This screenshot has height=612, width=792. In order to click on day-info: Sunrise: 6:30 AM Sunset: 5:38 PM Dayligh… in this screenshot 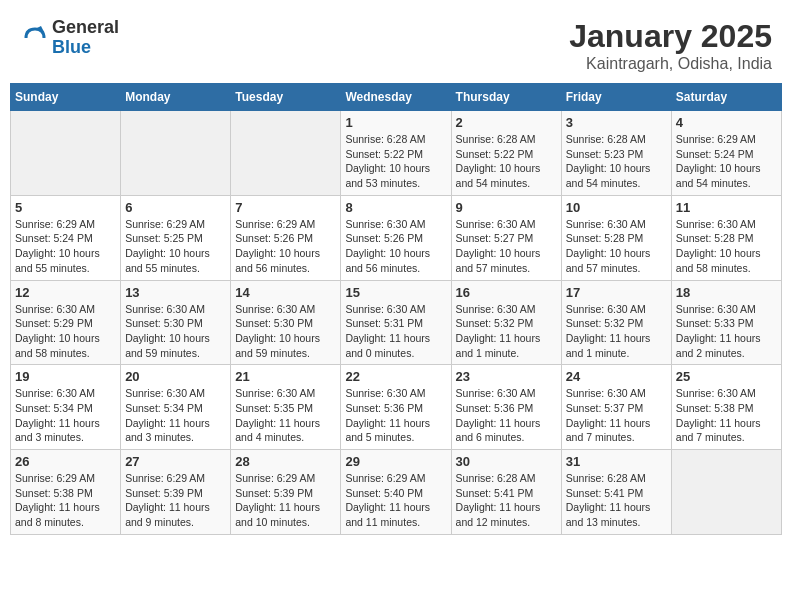, I will do `click(726, 416)`.